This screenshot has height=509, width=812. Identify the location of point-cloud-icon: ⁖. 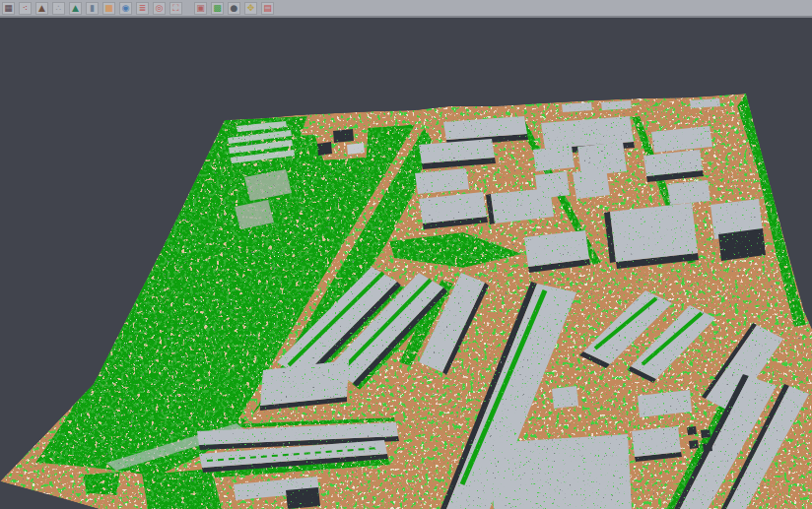
(26, 8).